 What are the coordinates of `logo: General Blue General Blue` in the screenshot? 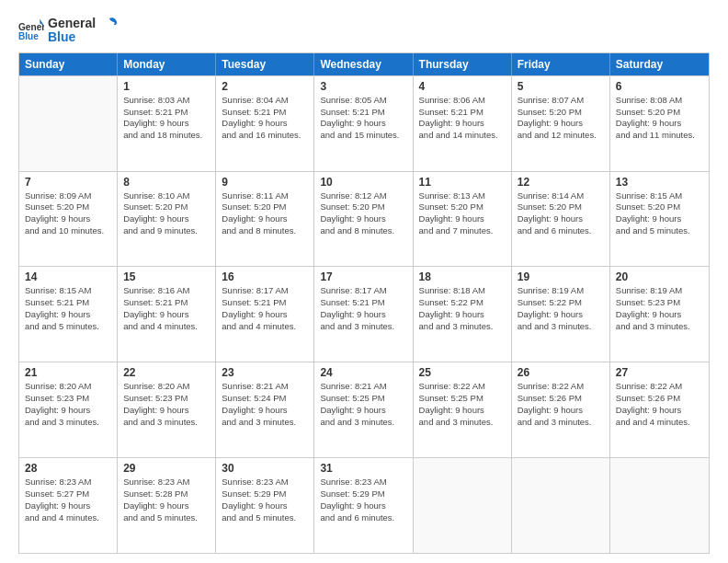 It's located at (68, 31).